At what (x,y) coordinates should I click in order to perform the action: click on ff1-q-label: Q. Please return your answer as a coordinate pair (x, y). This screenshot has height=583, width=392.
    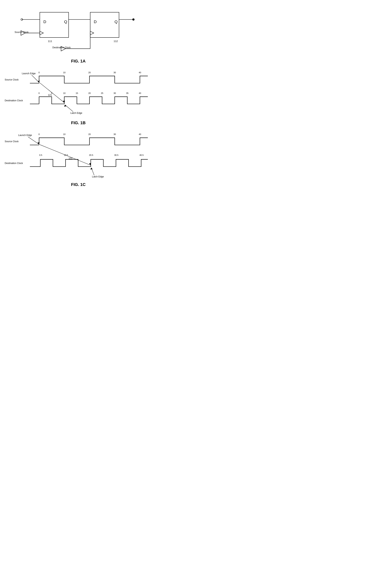
    Looking at the image, I should click on (66, 22).